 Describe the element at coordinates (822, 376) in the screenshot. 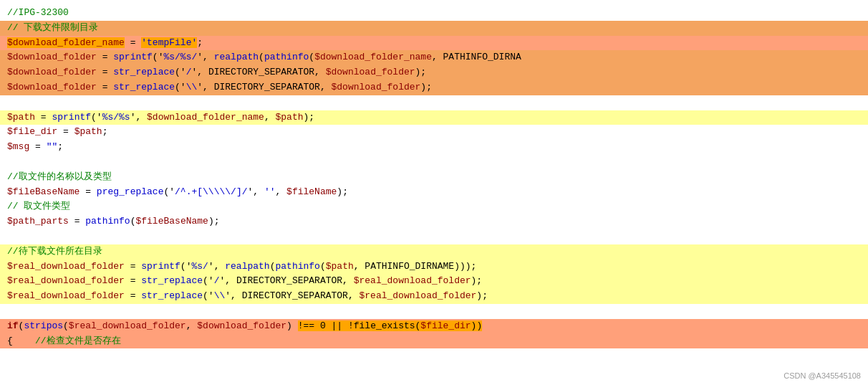

I see `watermark: CSDN @A345545108` at that location.